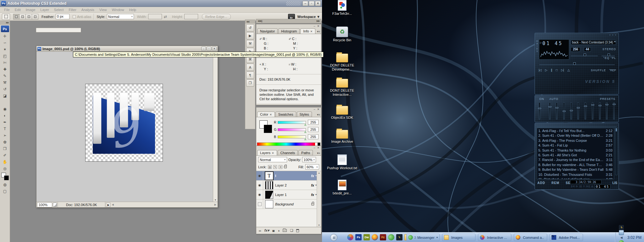 This screenshot has height=242, width=644. I want to click on history-brush-tool: ↺, so click(5, 89).